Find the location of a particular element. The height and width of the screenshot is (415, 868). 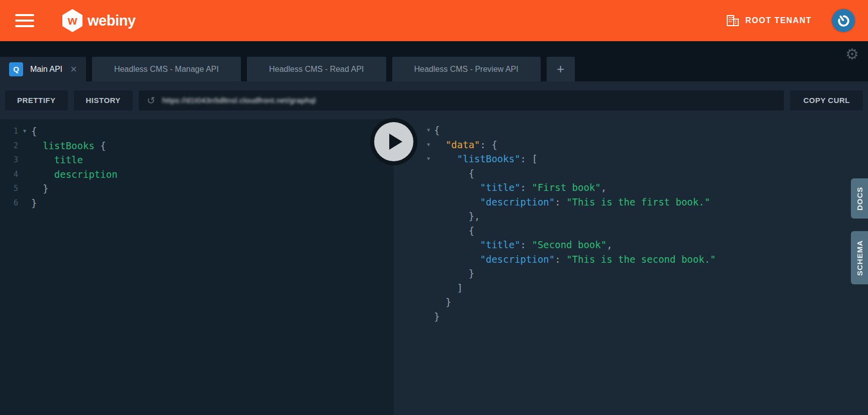

app-header: w webiny ROOT TENANT is located at coordinates (434, 21).